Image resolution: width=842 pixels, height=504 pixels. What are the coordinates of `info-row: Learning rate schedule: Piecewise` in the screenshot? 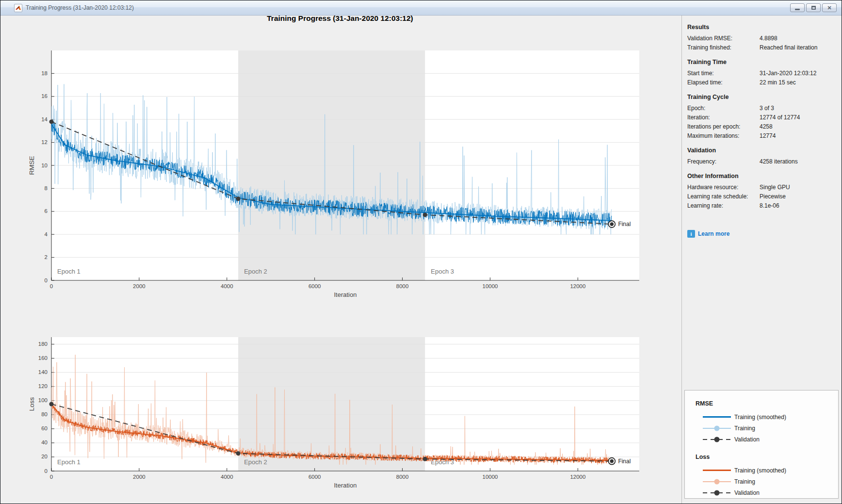 It's located at (761, 197).